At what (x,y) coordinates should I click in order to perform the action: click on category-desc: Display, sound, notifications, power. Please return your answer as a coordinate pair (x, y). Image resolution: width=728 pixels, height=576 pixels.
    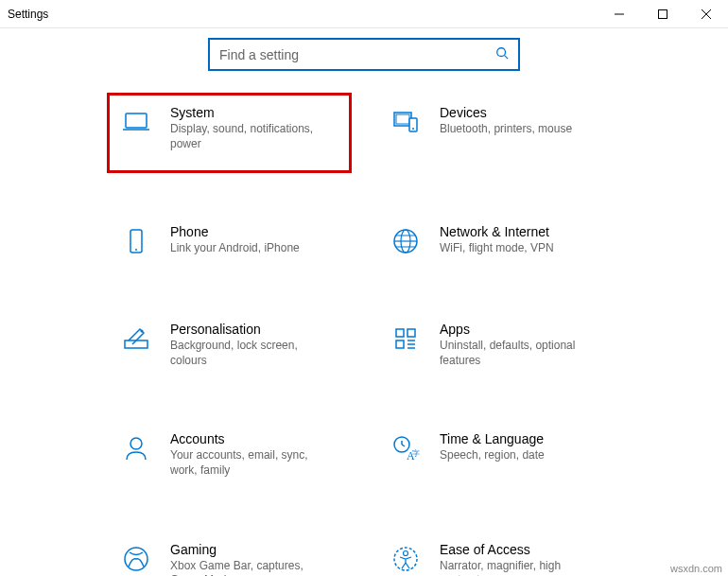
    Looking at the image, I should click on (251, 136).